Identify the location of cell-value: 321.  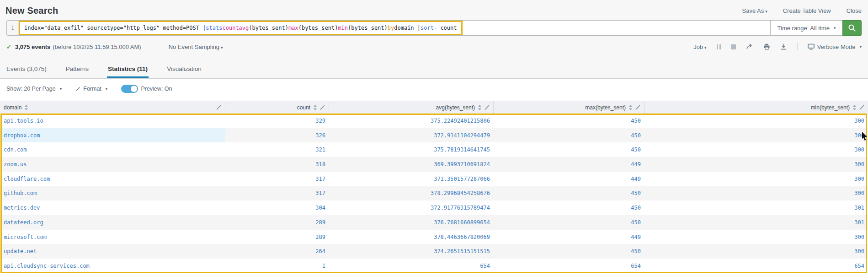
(277, 150).